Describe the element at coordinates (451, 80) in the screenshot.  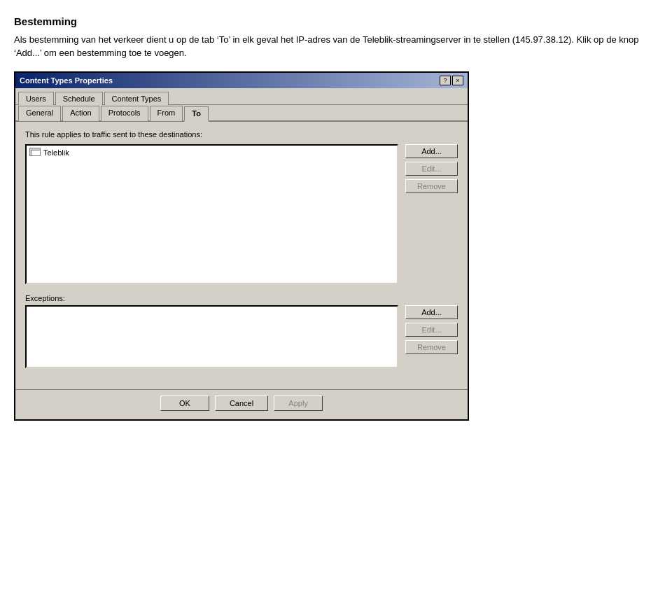
I see `titlebar-buttons: ? ×` at that location.